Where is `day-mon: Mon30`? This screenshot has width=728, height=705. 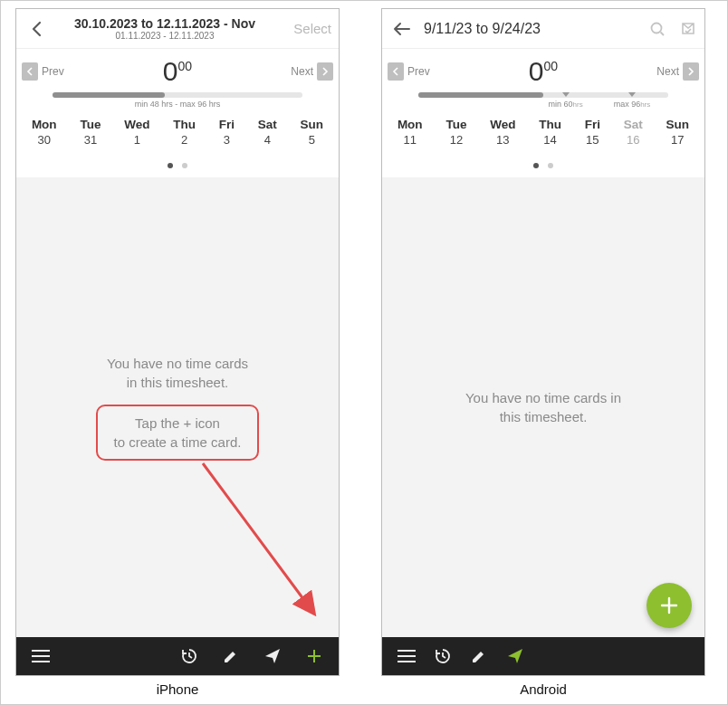 day-mon: Mon30 is located at coordinates (44, 132).